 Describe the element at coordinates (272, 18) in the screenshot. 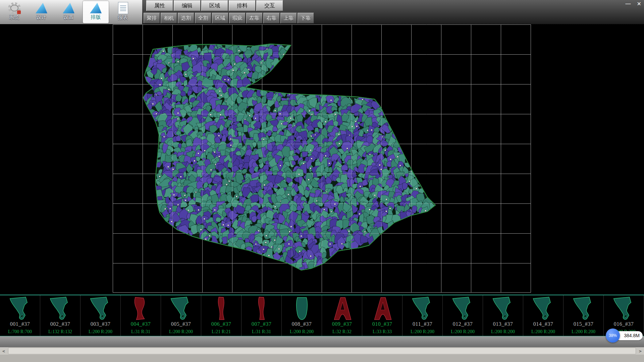

I see `action-button-align-right: 右靠` at that location.